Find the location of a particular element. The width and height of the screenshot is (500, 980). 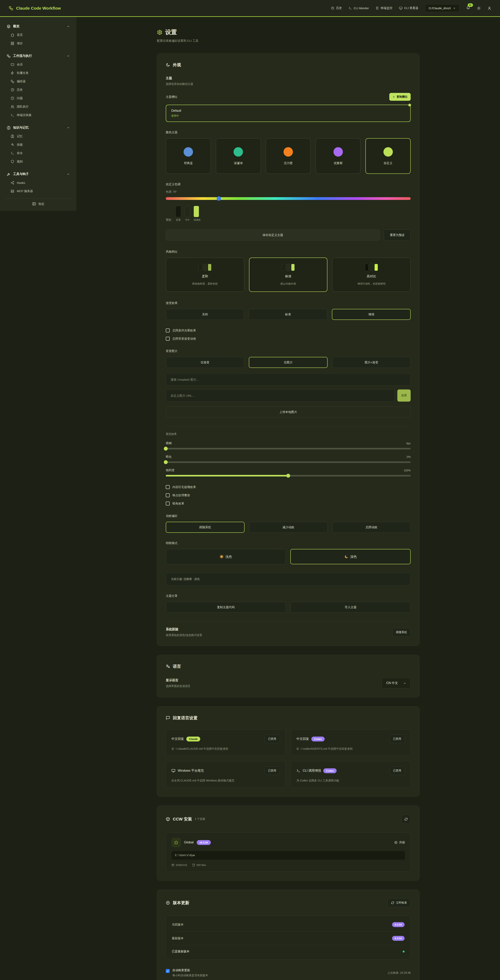

sidebar-item-skills: 技能 is located at coordinates (38, 145).